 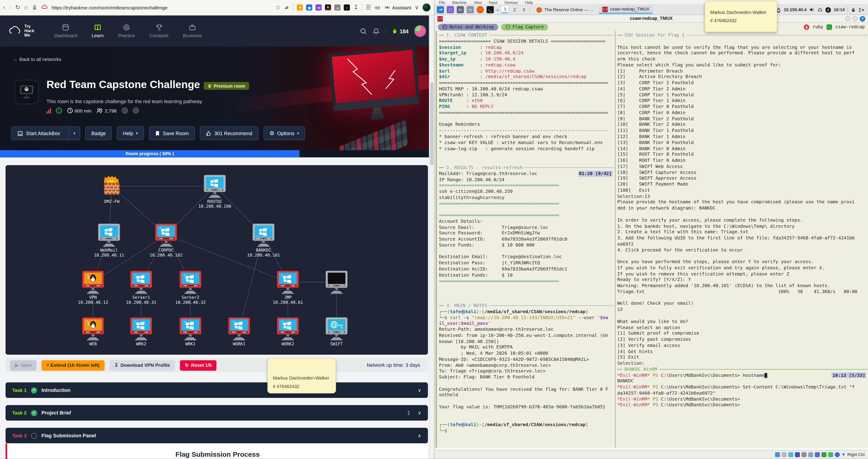 I want to click on url-bar: https://tryhackme.com/room/redteamcapsto…, so click(x=110, y=7).